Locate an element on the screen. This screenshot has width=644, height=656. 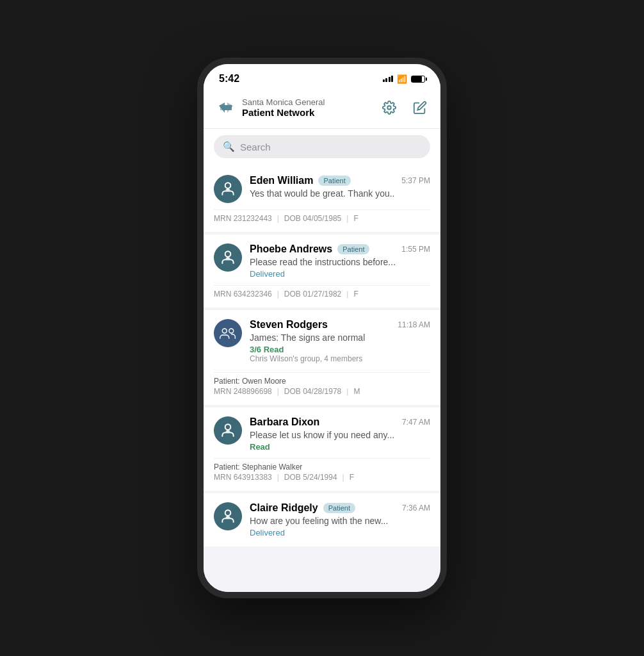
search-placeholder: Search is located at coordinates (255, 147).